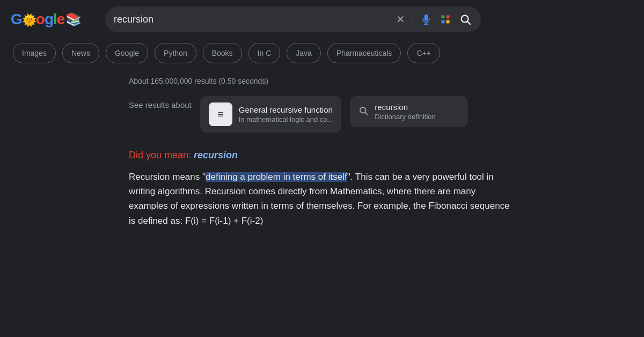 This screenshot has width=644, height=337. I want to click on did-you-mean-link: recursion, so click(216, 155).